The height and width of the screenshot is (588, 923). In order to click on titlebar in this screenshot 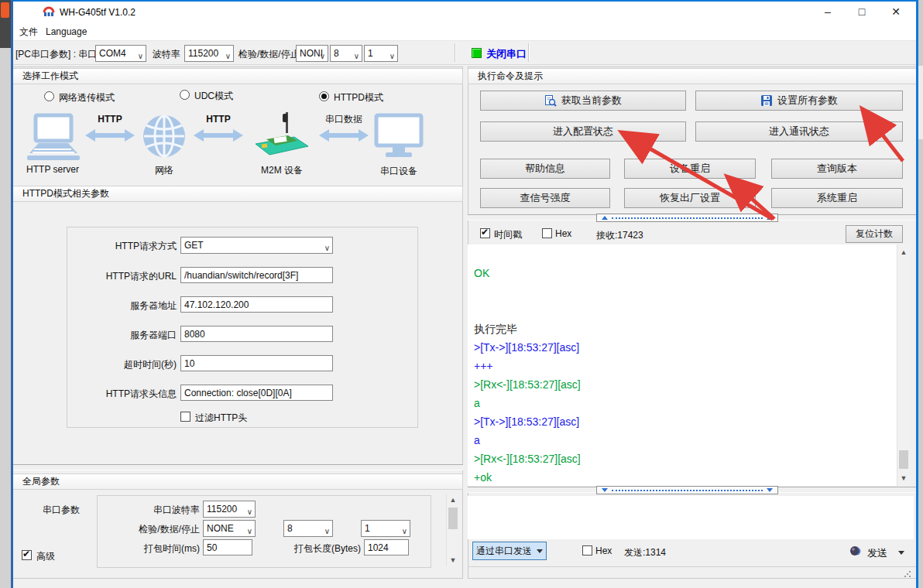, I will do `click(465, 12)`.